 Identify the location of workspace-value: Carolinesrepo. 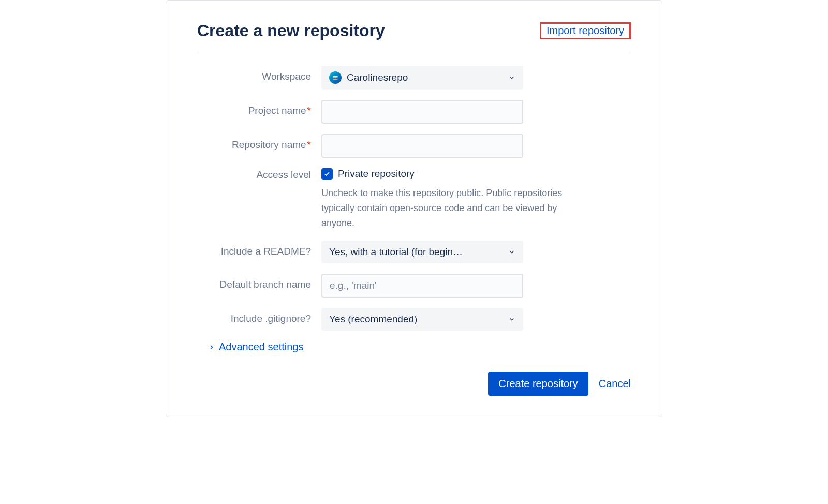
(377, 78).